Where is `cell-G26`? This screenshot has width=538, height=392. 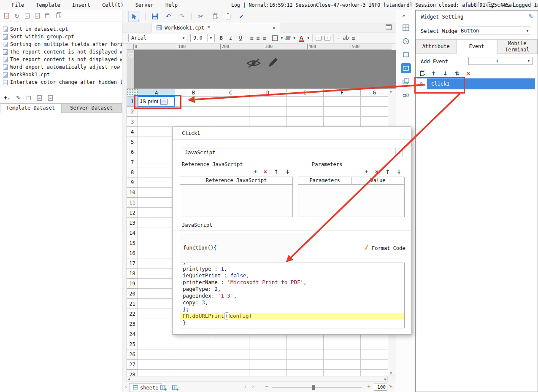
cell-G26 is located at coordinates (375, 354).